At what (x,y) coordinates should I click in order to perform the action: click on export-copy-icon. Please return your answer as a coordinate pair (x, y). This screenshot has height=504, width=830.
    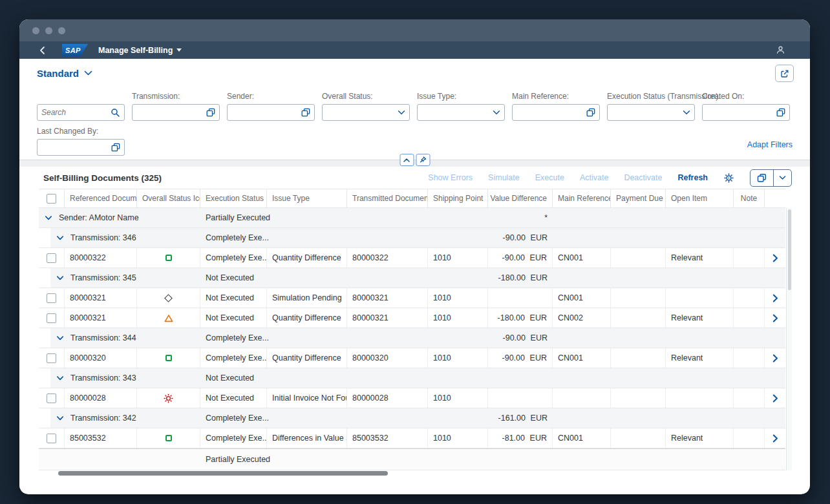
    Looking at the image, I should click on (761, 178).